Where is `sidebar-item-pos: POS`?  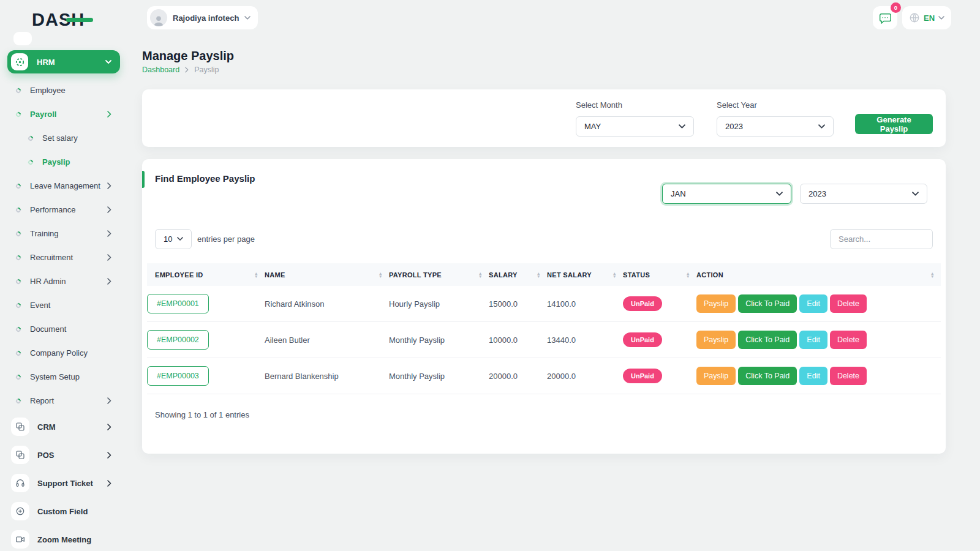 sidebar-item-pos: POS is located at coordinates (65, 455).